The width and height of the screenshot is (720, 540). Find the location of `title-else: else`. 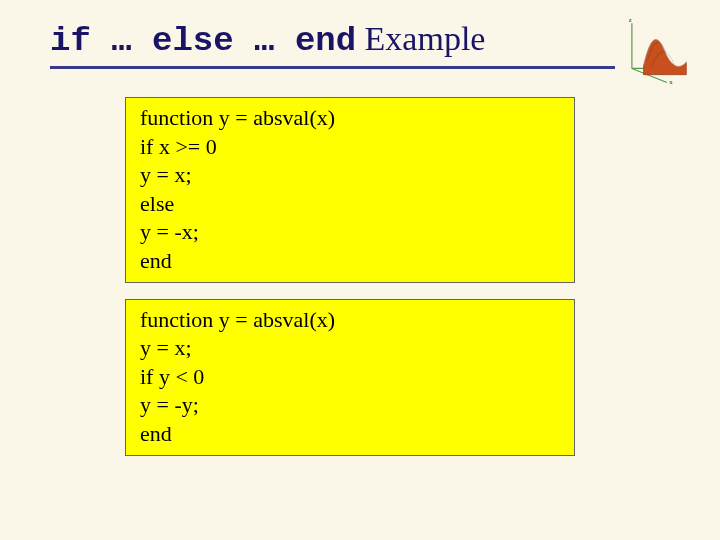

title-else: else is located at coordinates (193, 41).